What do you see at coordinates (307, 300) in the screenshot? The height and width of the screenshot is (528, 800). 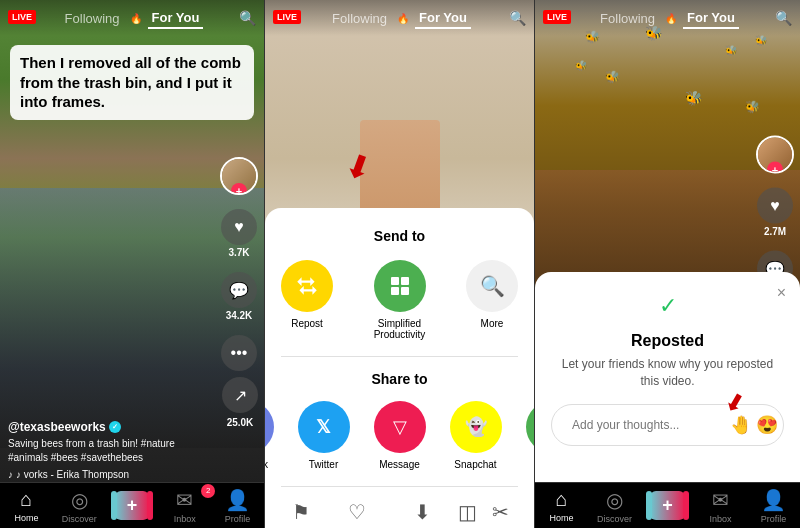 I see `repost-item: Repost` at bounding box center [307, 300].